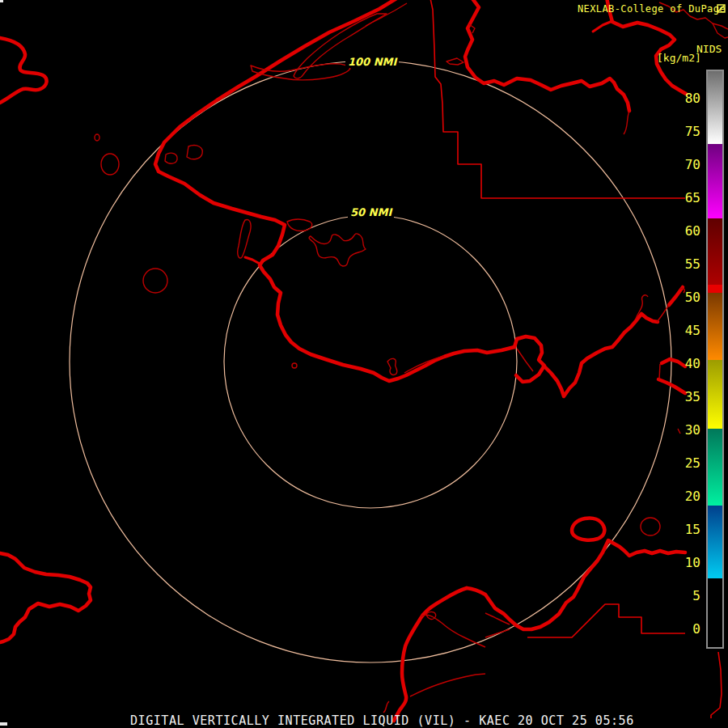 The height and width of the screenshot is (728, 728). Describe the element at coordinates (685, 530) in the screenshot. I see `colorbar-tick-label: 15` at that location.